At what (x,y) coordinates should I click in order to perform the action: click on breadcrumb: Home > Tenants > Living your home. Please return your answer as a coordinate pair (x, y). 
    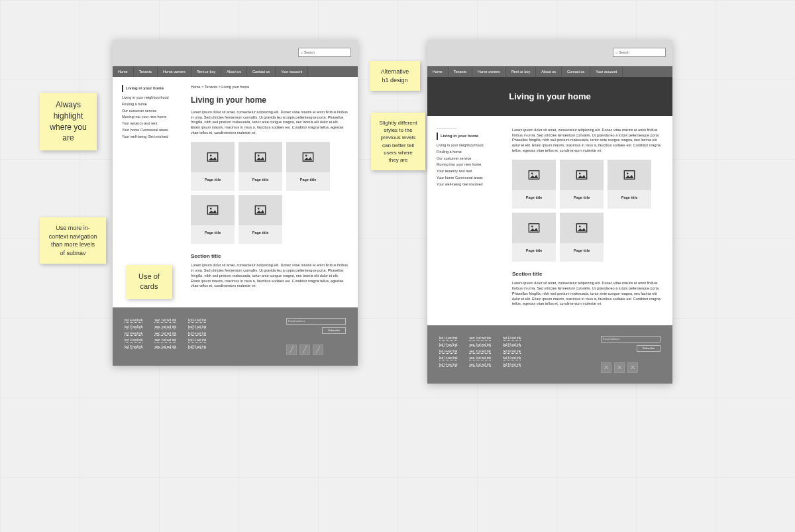
    Looking at the image, I should click on (270, 87).